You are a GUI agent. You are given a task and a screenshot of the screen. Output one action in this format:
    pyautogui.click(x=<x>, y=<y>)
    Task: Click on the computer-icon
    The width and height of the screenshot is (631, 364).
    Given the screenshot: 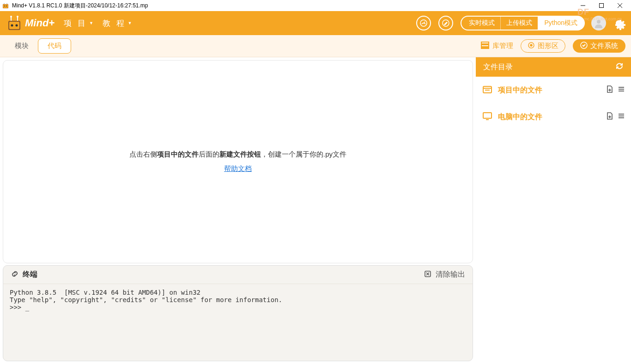 What is the action you would take?
    pyautogui.click(x=487, y=117)
    